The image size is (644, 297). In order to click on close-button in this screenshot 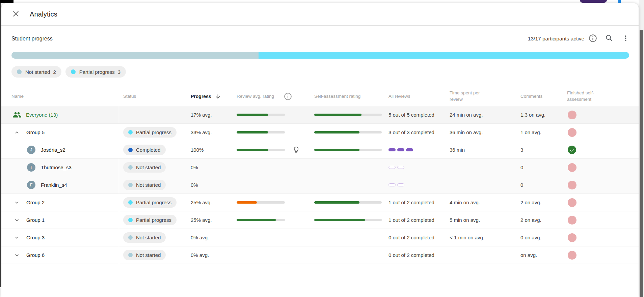, I will do `click(16, 14)`.